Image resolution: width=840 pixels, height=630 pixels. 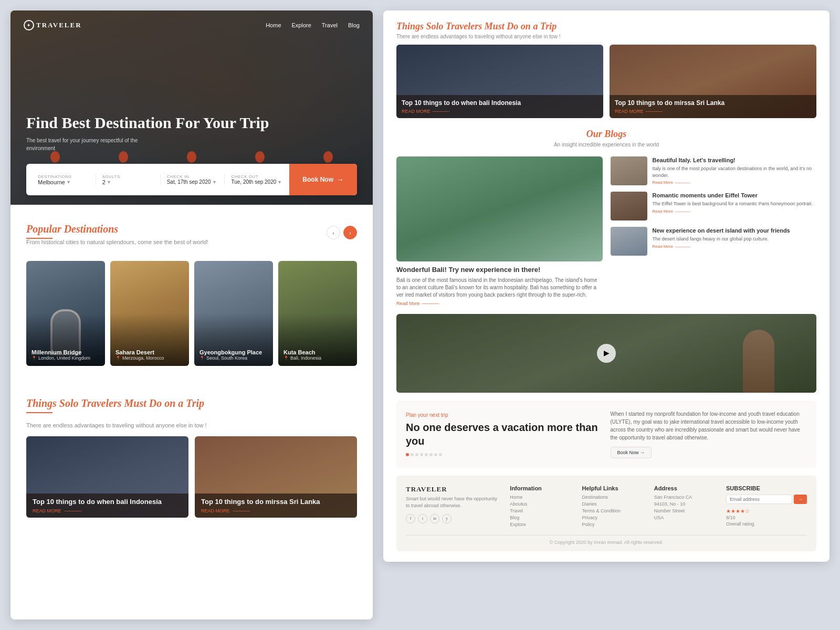 I want to click on plan-left: Plan your next trip No one deserves a va…, so click(x=504, y=434).